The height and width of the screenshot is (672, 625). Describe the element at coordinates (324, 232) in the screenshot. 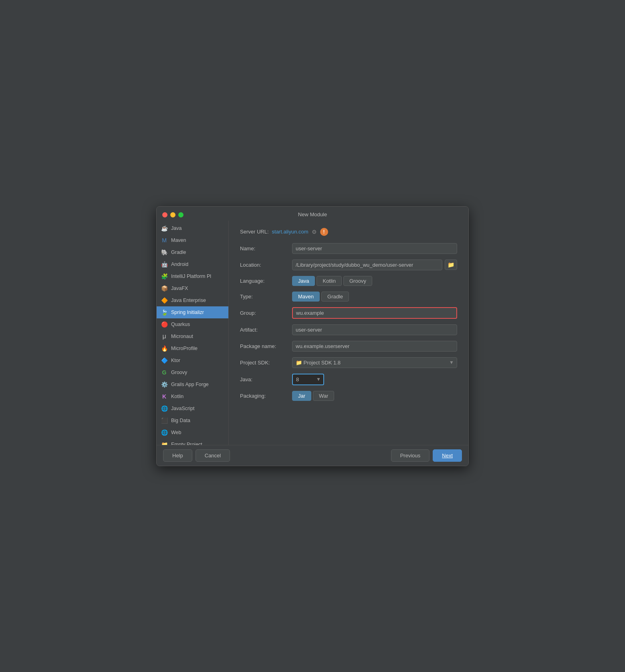

I see `warning-icon: !` at that location.